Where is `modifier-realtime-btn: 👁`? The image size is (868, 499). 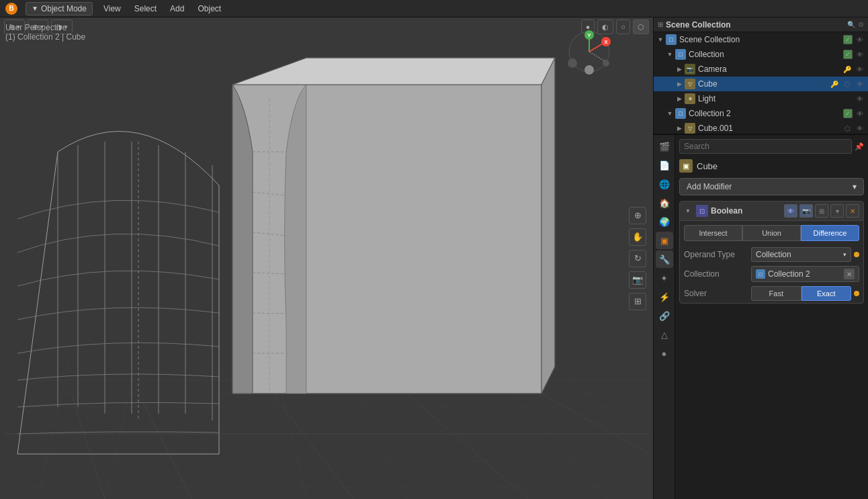
modifier-realtime-btn: 👁 is located at coordinates (791, 211).